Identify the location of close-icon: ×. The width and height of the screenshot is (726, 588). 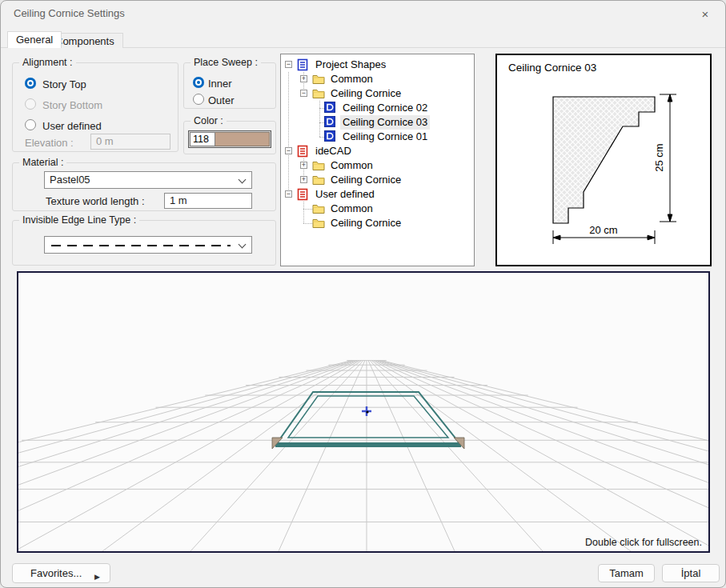
(705, 14).